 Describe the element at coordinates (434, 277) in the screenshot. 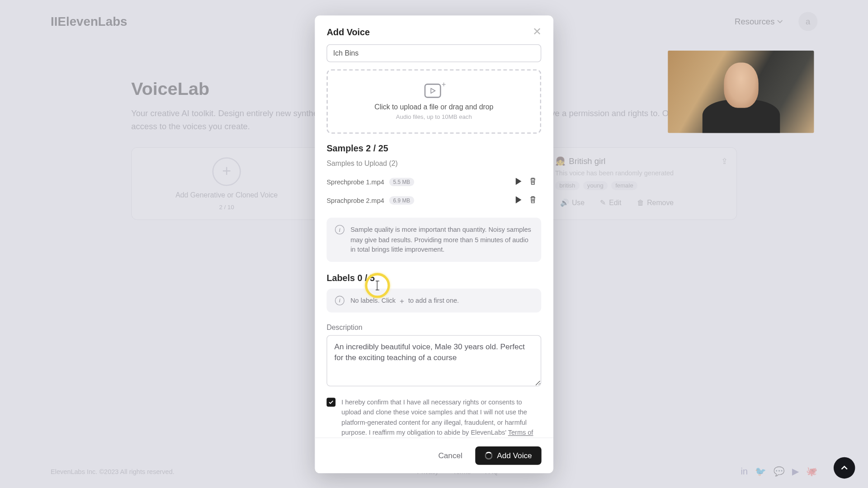

I see `labels-title: Labels 0 / 5` at that location.